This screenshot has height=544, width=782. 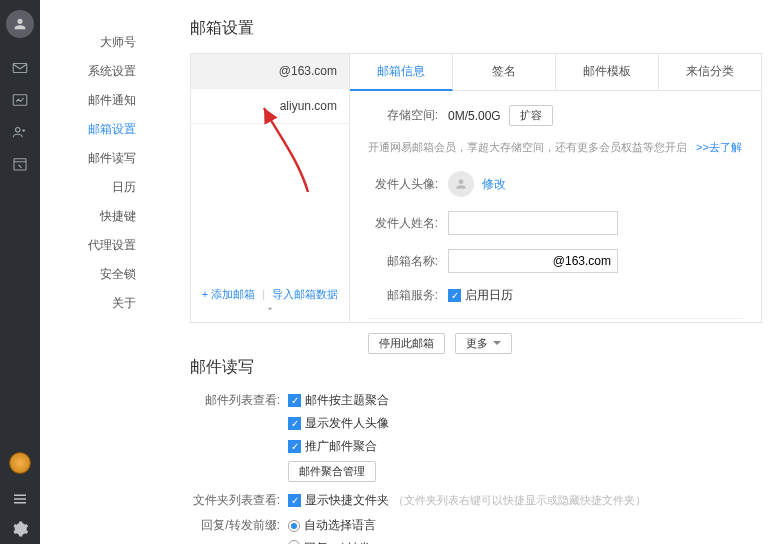 What do you see at coordinates (235, 526) in the screenshot?
I see `reply-prefix-label: 回复/转发前缀:` at bounding box center [235, 526].